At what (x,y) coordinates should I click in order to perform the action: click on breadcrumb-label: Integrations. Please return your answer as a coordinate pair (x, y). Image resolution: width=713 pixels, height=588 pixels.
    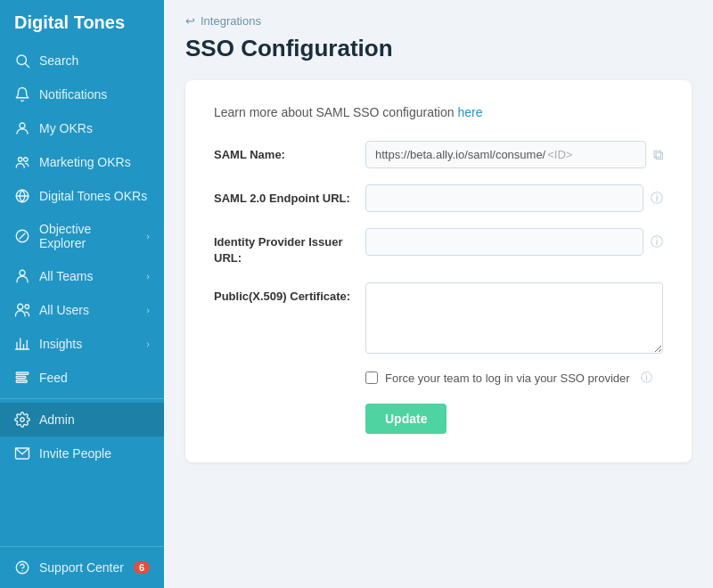
    Looking at the image, I should click on (231, 21).